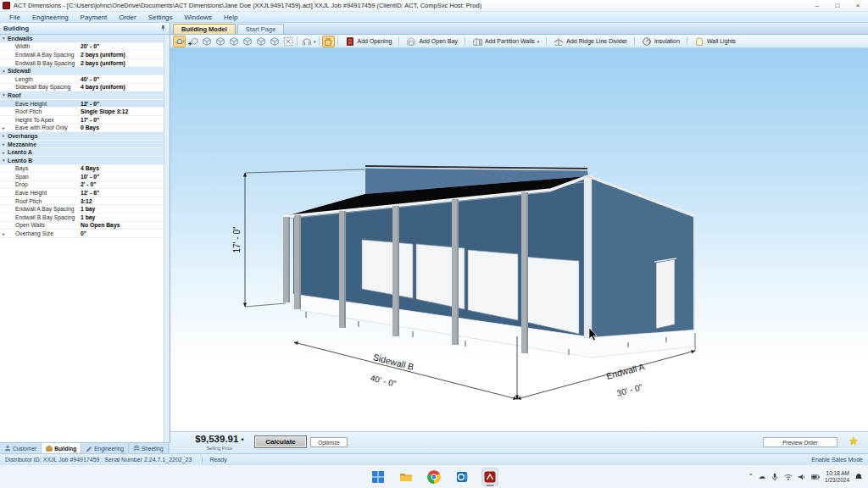  Describe the element at coordinates (307, 42) in the screenshot. I see `frame-view-tool-button` at that location.